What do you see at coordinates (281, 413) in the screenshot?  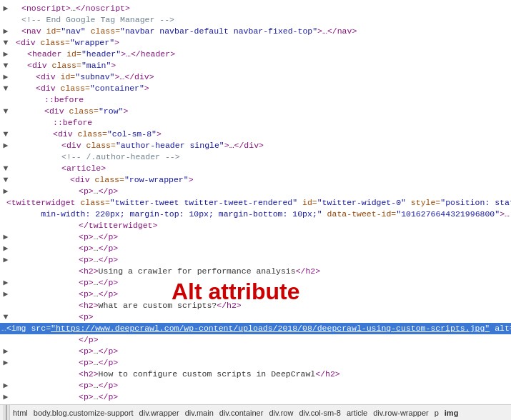 I see `breadcrumb-div-row: div.row` at bounding box center [281, 413].